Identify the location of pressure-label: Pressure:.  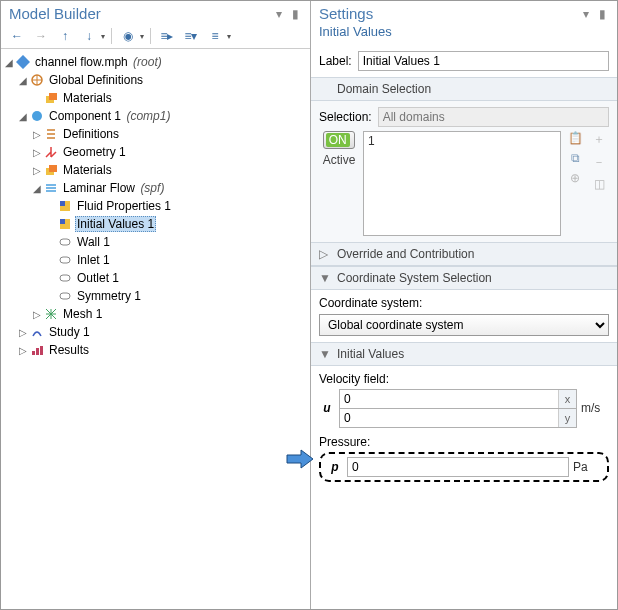
(464, 442).